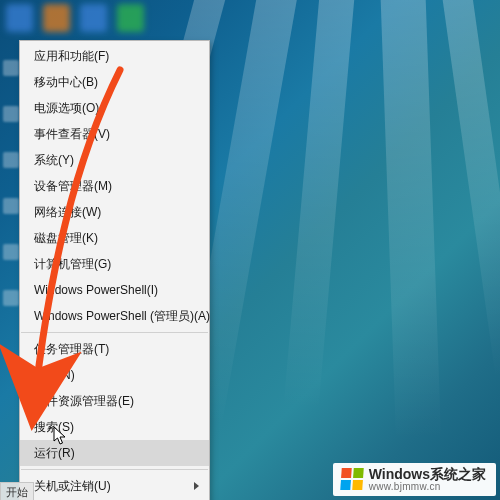 This screenshot has height=500, width=500. I want to click on menu-item-device-manager: 设备管理器(M), so click(114, 186).